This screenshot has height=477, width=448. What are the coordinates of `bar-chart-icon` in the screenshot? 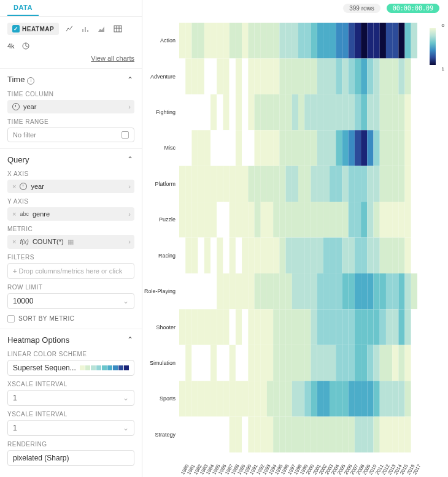 It's located at (86, 29).